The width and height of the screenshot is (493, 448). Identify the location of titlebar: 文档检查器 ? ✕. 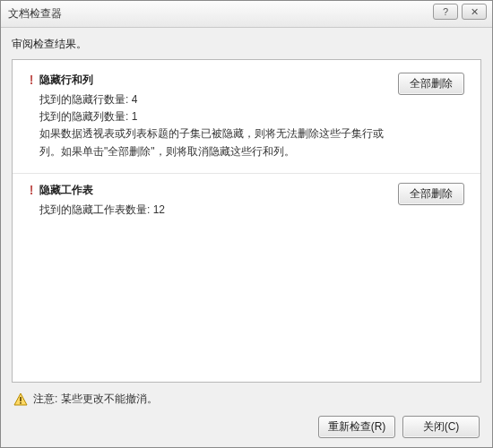
(246, 14).